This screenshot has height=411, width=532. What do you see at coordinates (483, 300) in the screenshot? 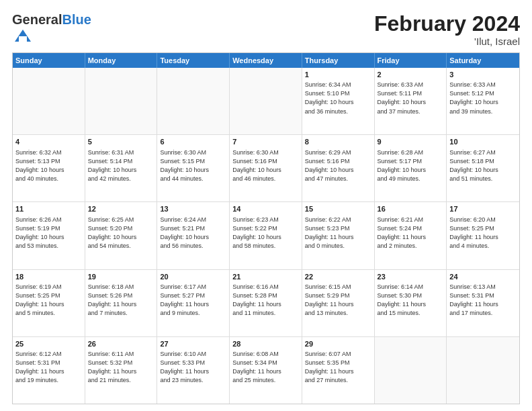
I see `day-info: Sunrise: 6:13 AM Sunset: 5:31 PM Dayligh…` at bounding box center [483, 300].